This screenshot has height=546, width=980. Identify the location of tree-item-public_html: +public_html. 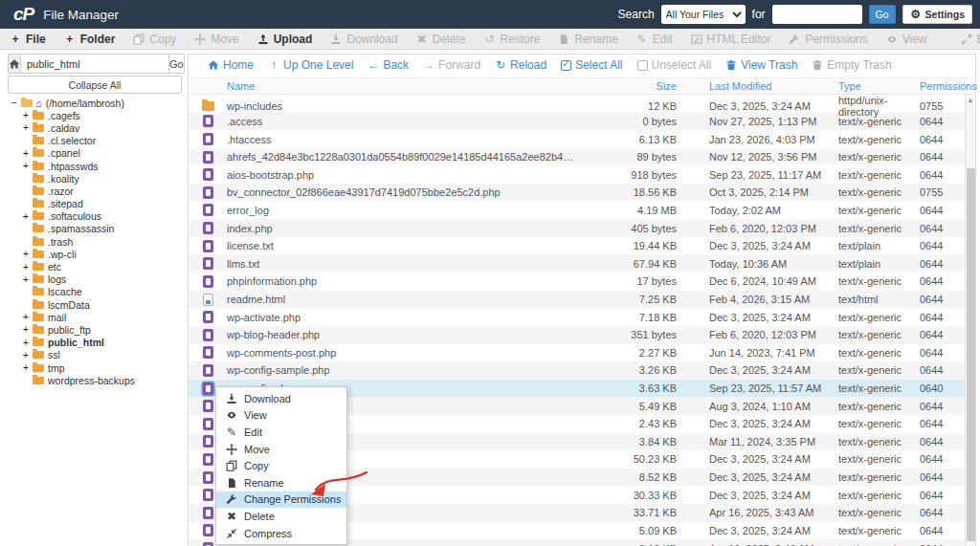
(96, 342).